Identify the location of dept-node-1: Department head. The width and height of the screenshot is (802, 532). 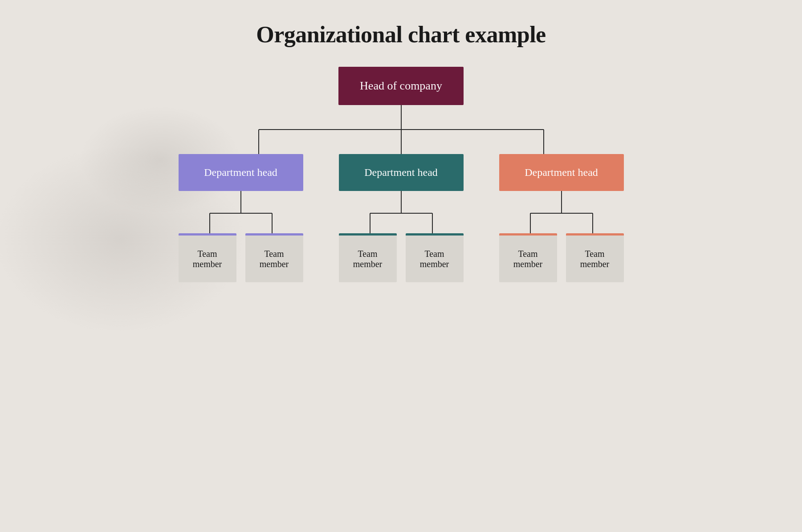
(241, 173).